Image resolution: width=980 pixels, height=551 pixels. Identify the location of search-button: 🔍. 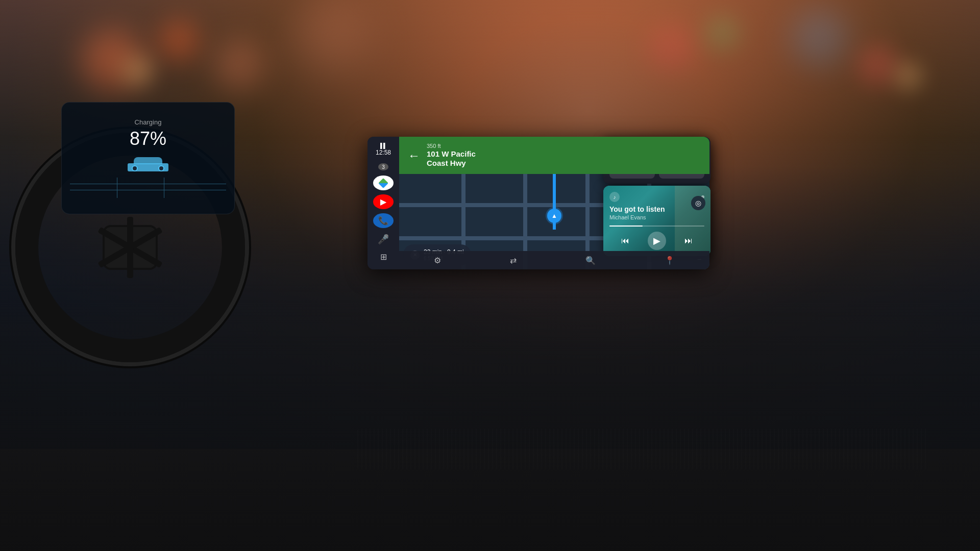
(591, 260).